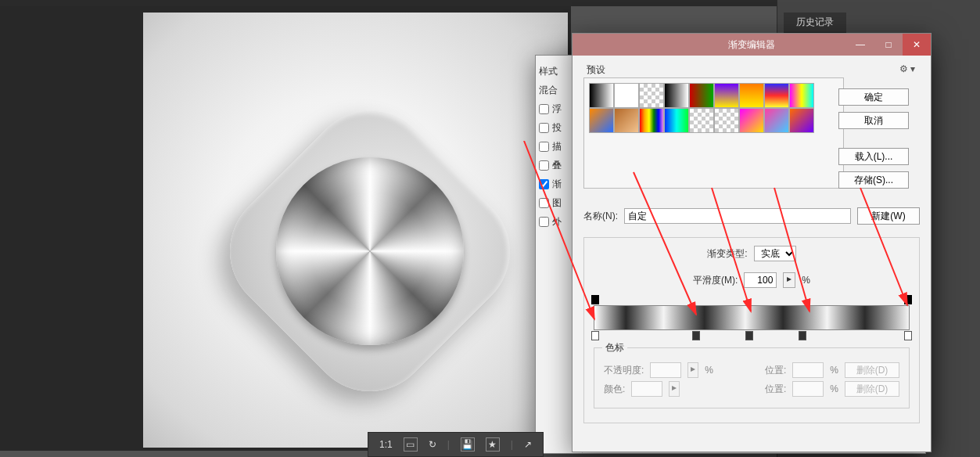 The height and width of the screenshot is (457, 980). I want to click on dropdown-icon: ▸, so click(693, 370).